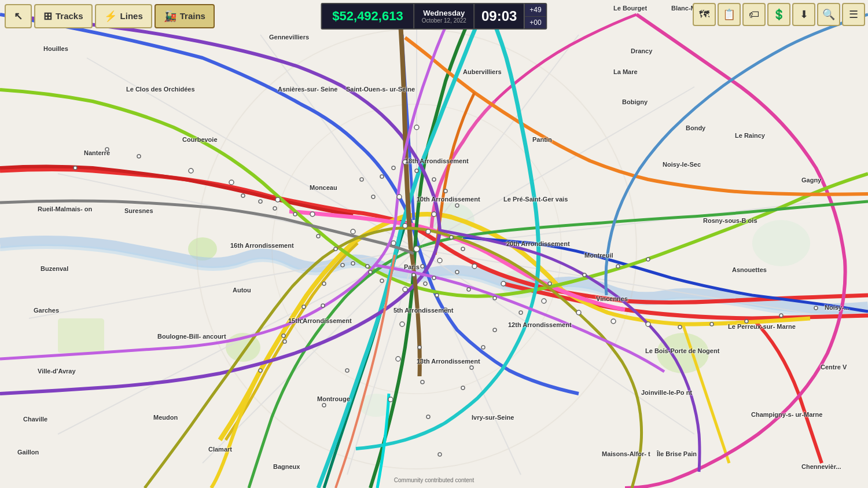 The height and width of the screenshot is (488, 868). I want to click on attribution-text: Community contributed content, so click(434, 480).